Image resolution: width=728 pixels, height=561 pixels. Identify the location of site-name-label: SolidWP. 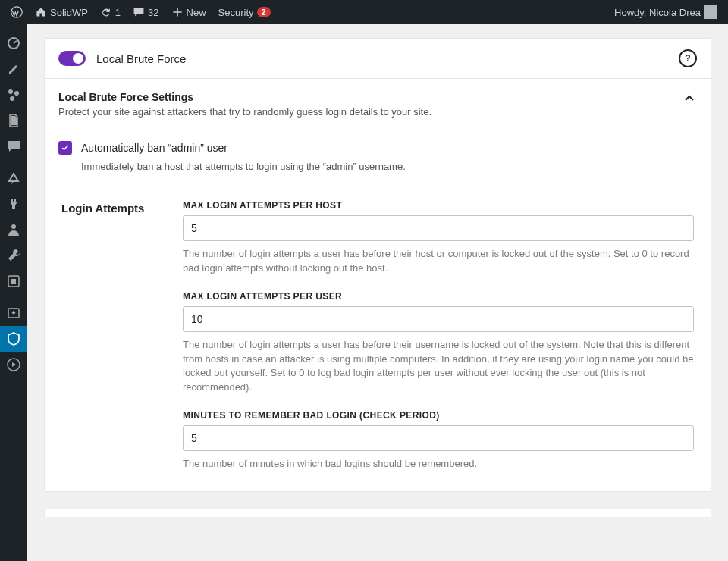
(69, 12).